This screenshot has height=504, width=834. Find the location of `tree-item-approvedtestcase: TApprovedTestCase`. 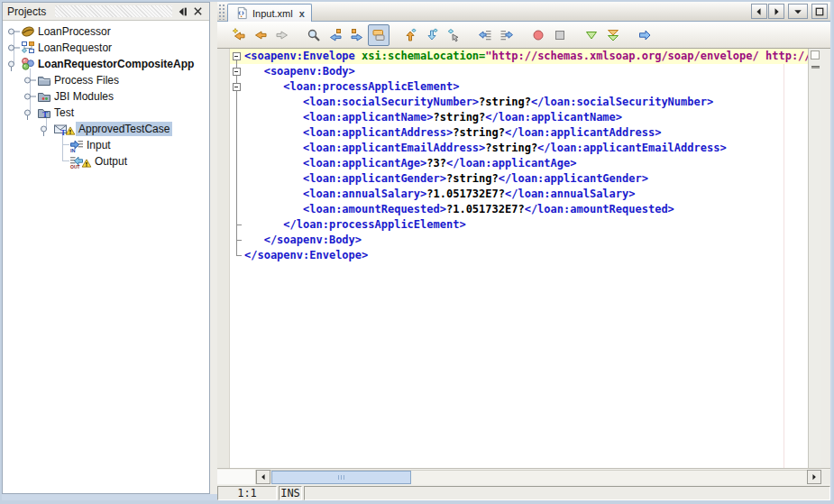

tree-item-approvedtestcase: TApprovedTestCase is located at coordinates (106, 129).